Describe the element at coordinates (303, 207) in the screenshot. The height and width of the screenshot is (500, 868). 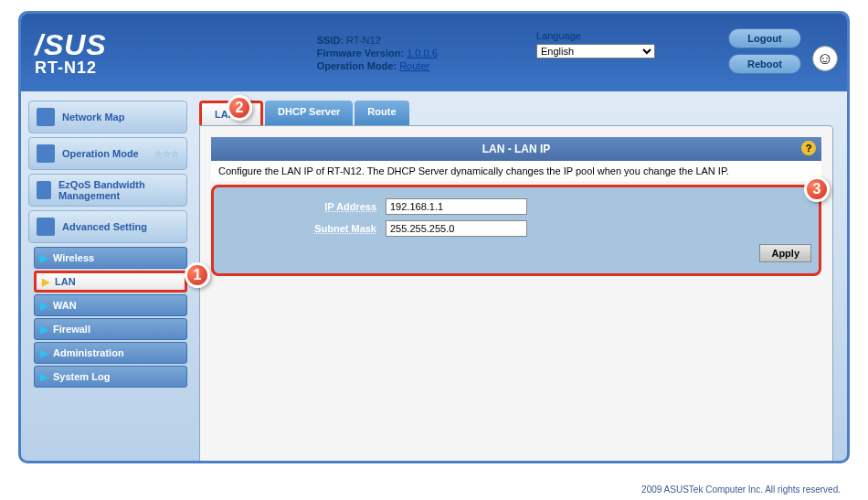
I see `ip-address-label: IP Address` at that location.